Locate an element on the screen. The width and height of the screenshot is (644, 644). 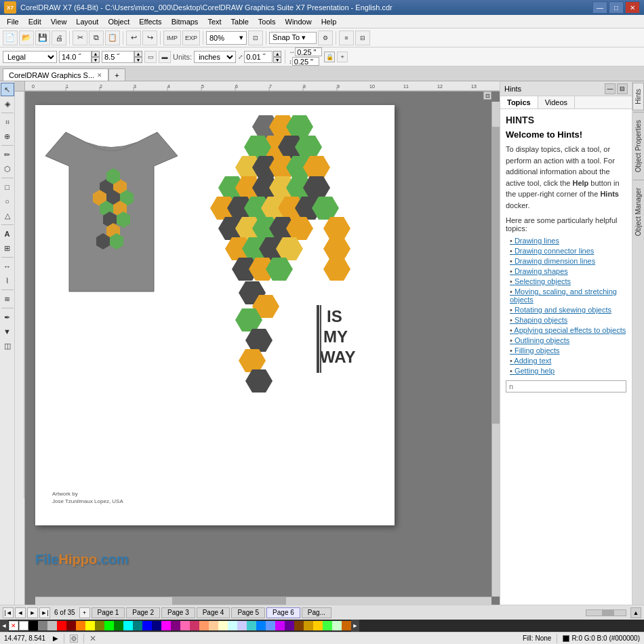
swatch-magenta is located at coordinates (166, 626).